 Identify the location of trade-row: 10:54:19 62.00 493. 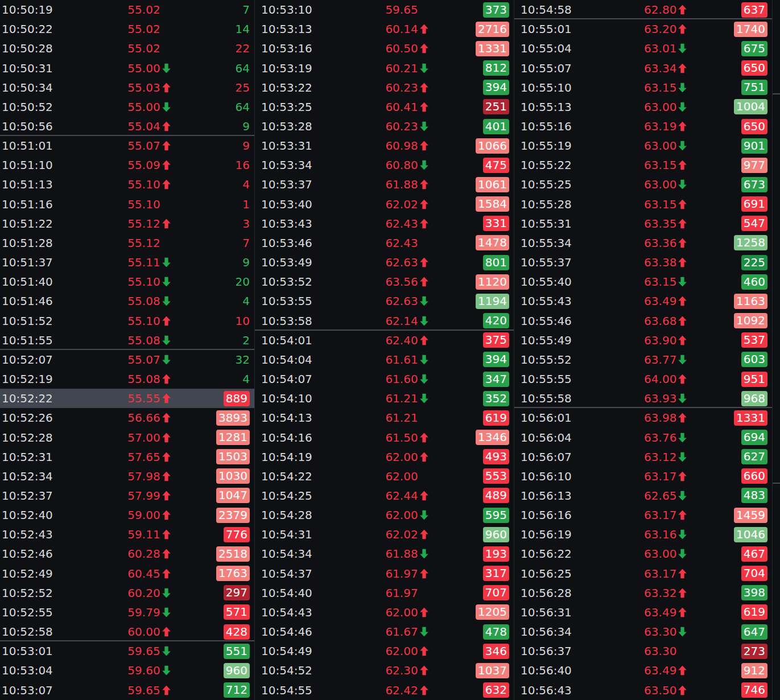
(385, 457).